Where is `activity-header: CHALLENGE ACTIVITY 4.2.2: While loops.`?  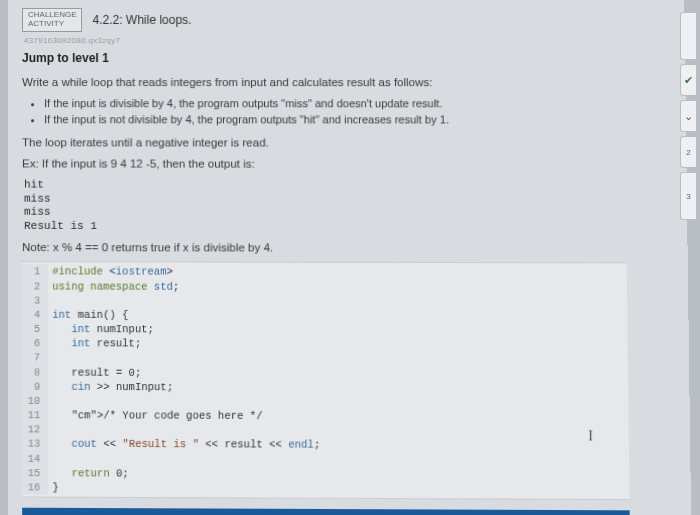
activity-header: CHALLENGE ACTIVITY 4.2.2: While loops. is located at coordinates (323, 20).